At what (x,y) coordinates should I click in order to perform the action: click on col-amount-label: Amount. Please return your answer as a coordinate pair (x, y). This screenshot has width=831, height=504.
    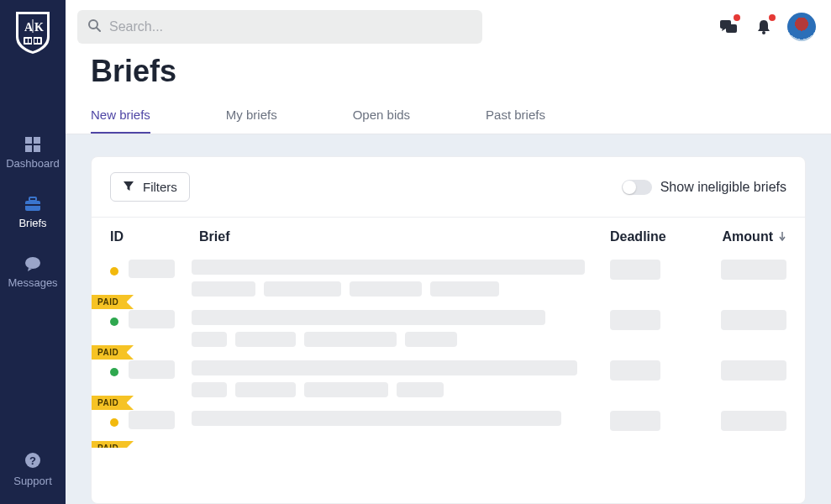
    Looking at the image, I should click on (748, 237).